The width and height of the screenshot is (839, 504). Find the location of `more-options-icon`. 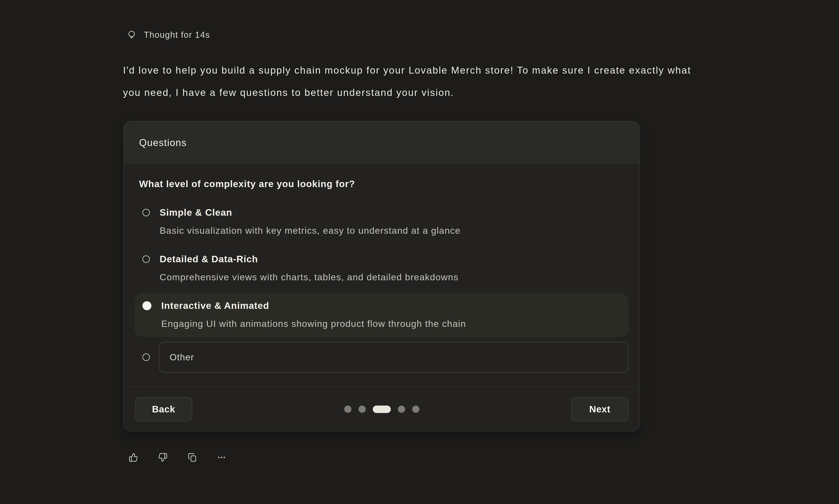

more-options-icon is located at coordinates (222, 457).